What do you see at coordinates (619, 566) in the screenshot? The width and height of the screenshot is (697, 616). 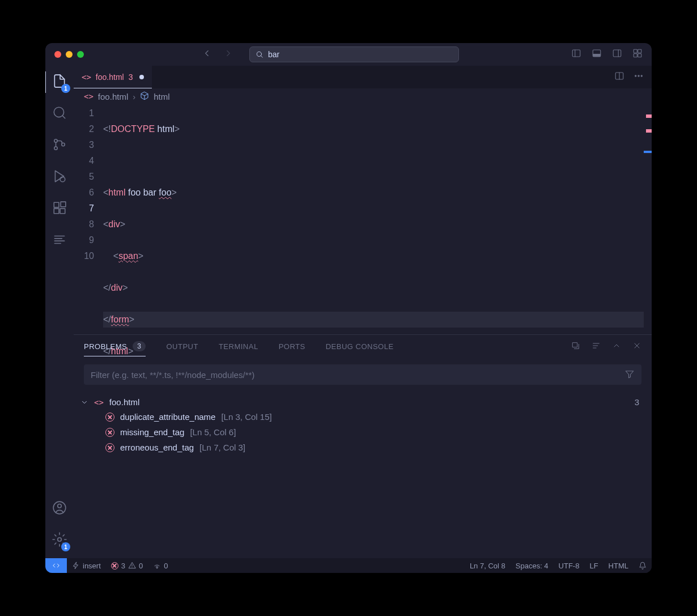 I see `language-mode: HTML` at bounding box center [619, 566].